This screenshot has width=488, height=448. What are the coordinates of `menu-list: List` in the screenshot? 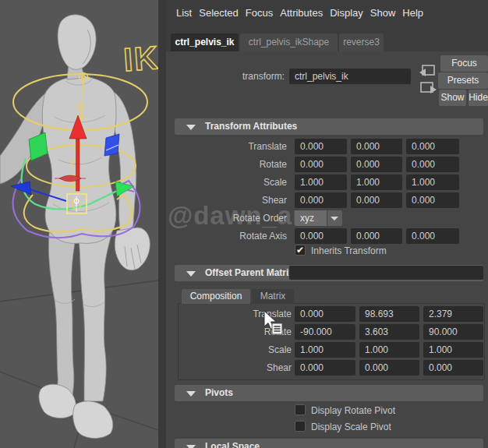 It's located at (184, 12).